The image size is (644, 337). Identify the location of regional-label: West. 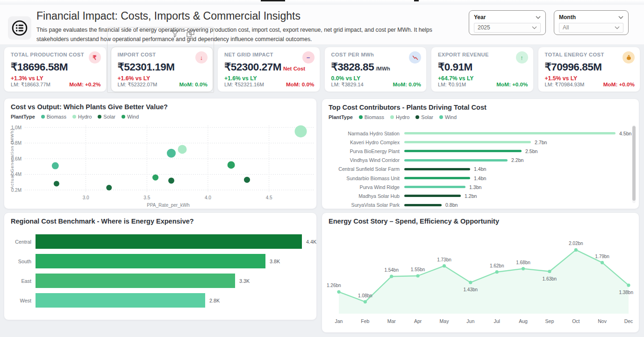
(23, 301).